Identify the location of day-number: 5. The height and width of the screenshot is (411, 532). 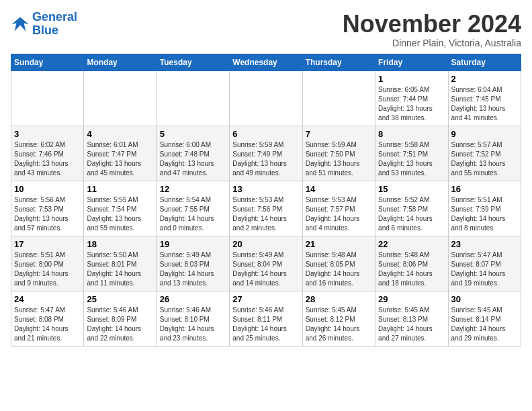
(193, 134).